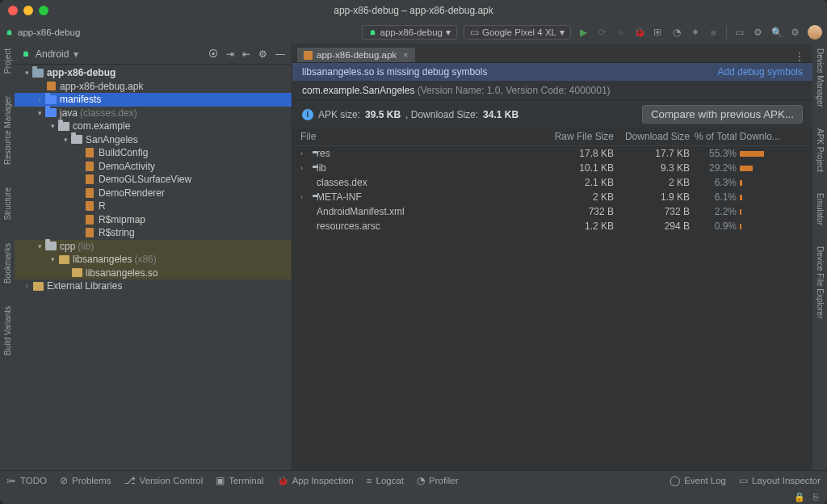 The width and height of the screenshot is (827, 504). I want to click on right-stripe-device-manager: Device Manager, so click(821, 78).